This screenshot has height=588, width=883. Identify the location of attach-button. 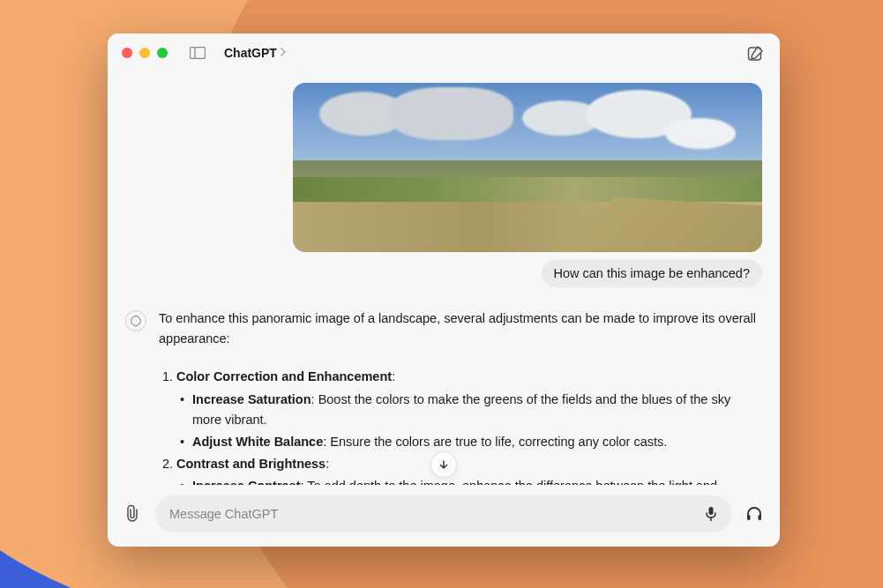
(133, 514).